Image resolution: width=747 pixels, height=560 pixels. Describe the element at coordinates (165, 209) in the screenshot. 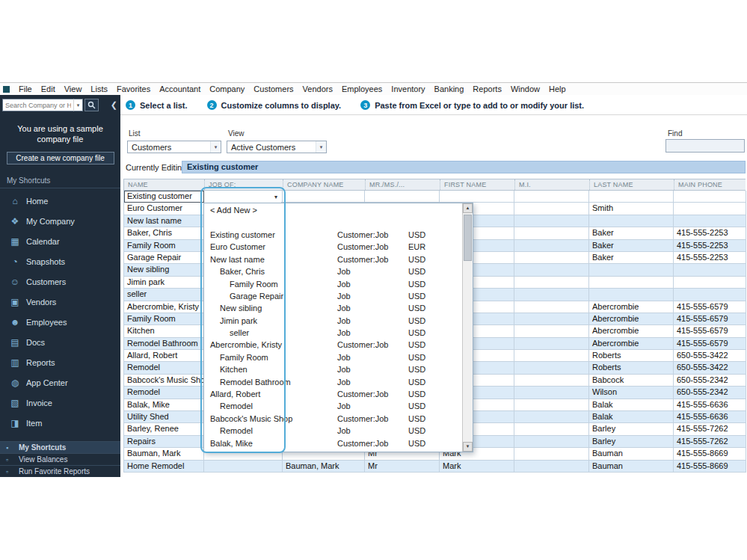

I see `cell-name: Euro Customer` at that location.